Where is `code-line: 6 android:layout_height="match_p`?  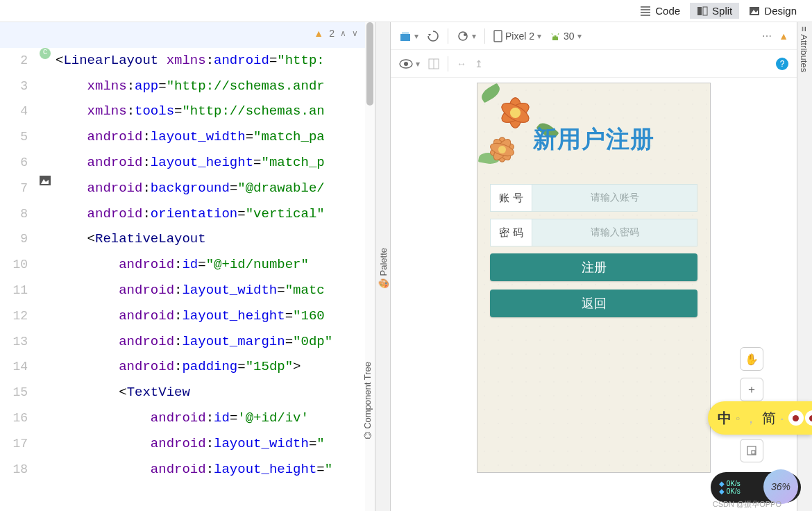 code-line: 6 android:layout_height="match_p is located at coordinates (187, 162).